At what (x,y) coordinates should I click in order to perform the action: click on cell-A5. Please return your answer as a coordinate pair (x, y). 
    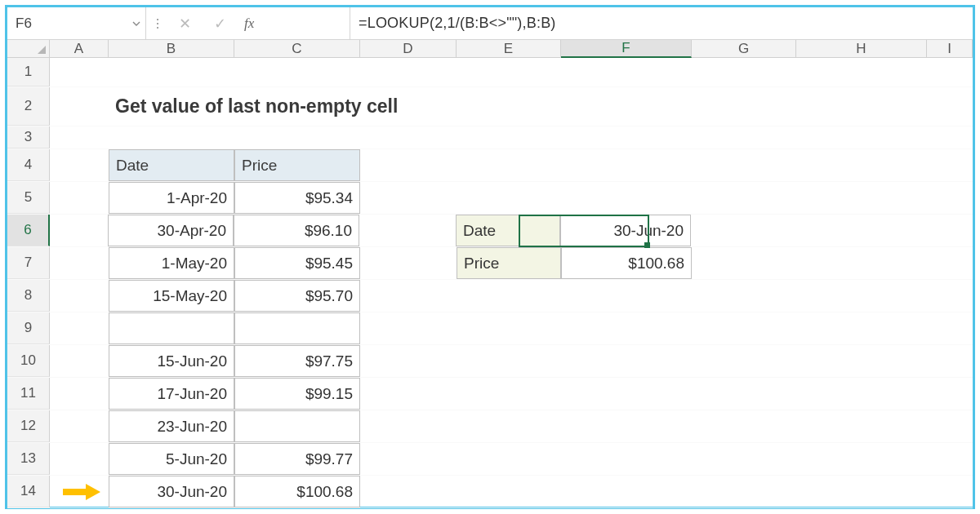
    Looking at the image, I should click on (79, 197).